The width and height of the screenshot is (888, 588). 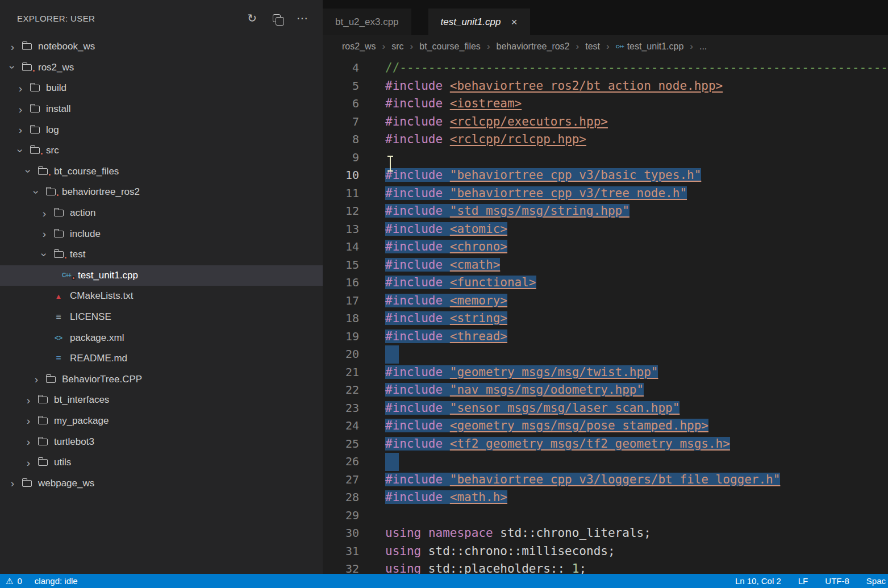 I want to click on code-line-4: 4//-------------------------------------…, so click(x=606, y=68).